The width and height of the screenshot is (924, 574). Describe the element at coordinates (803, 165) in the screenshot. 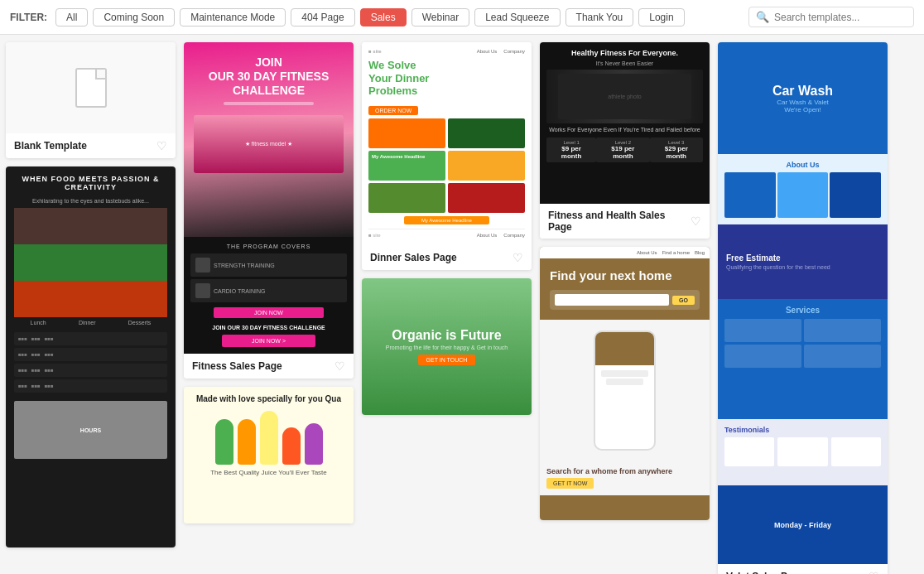

I see `about-label: About Us` at that location.